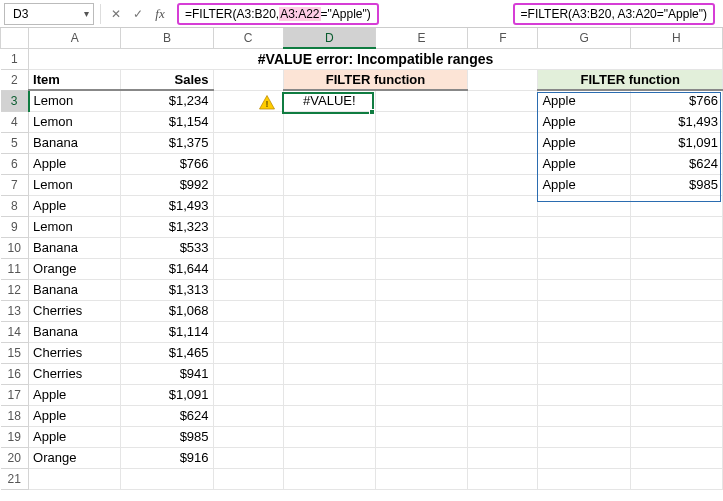 The height and width of the screenshot is (501, 723). Describe the element at coordinates (676, 100) in the screenshot. I see `filtered-sales: $766` at that location.